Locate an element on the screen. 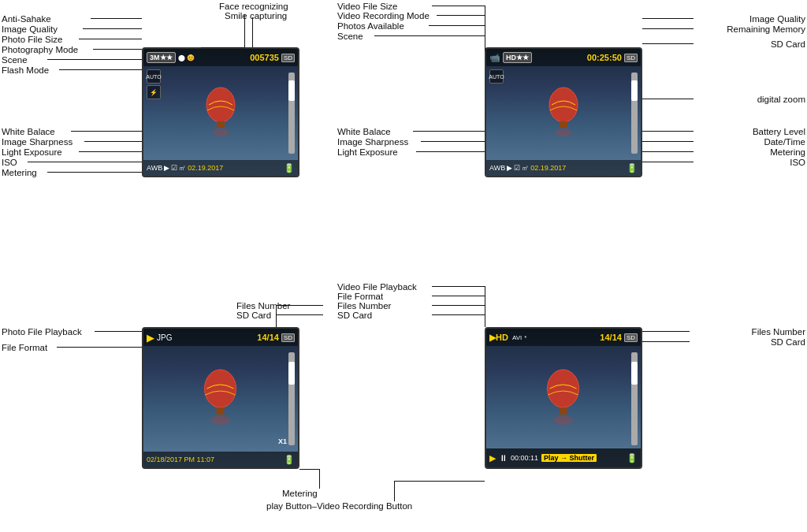 The width and height of the screenshot is (807, 532). photo-zoom-bar is located at coordinates (292, 113).